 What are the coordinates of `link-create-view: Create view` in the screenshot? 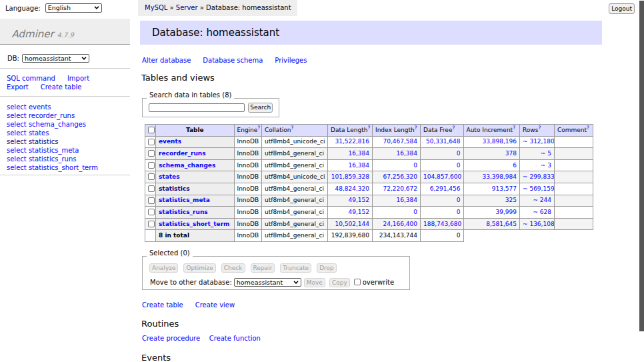 It's located at (215, 305).